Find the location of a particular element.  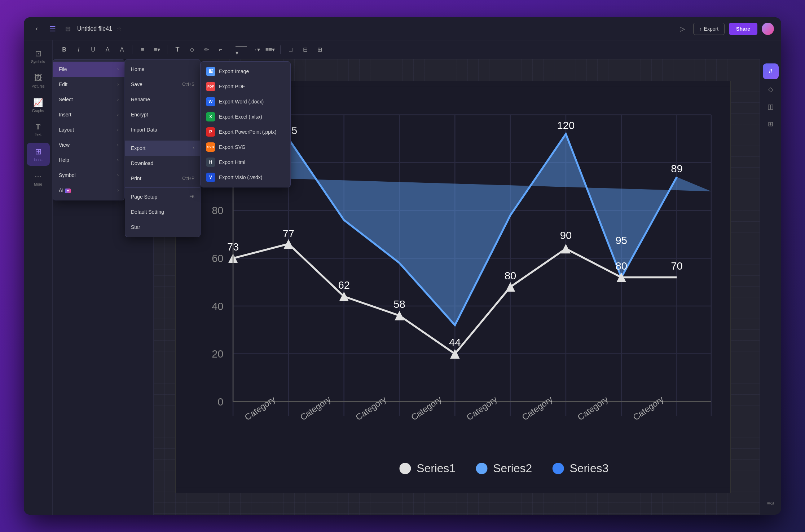

export-visio: V Export Visio (.vsdx) is located at coordinates (246, 177).